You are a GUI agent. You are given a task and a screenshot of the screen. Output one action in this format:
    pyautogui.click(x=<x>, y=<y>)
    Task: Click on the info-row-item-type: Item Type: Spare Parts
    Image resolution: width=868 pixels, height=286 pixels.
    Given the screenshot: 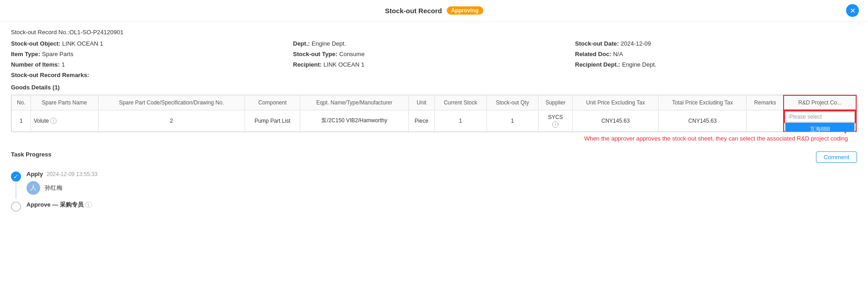 What is the action you would take?
    pyautogui.click(x=152, y=54)
    